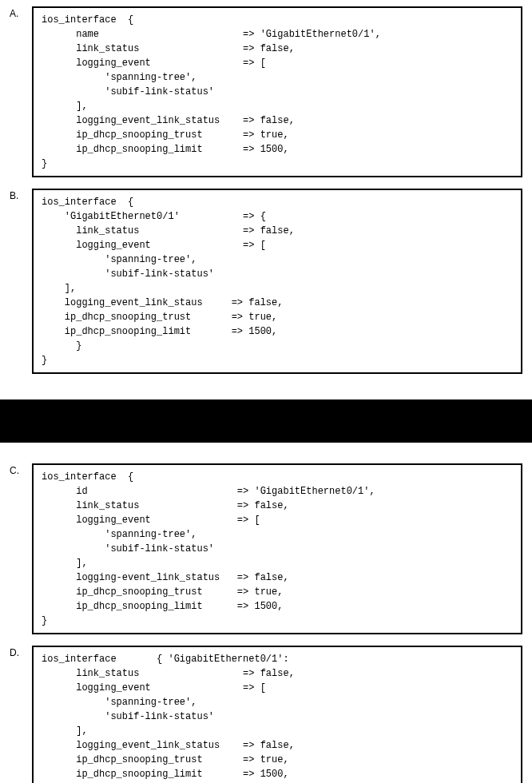  What do you see at coordinates (21, 195) in the screenshot?
I see `option-label-b: B.` at bounding box center [21, 195].